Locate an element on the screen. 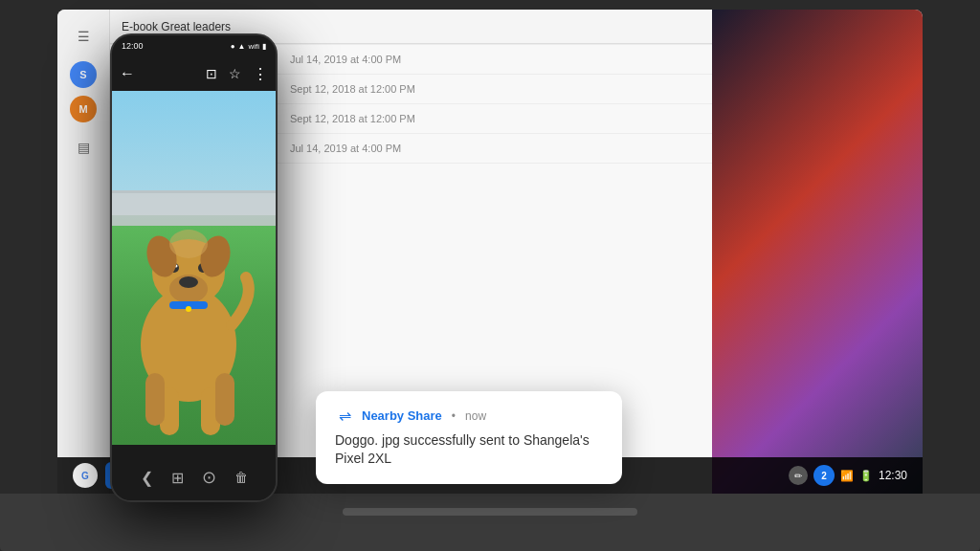  notification-message: Doggo. jpg successfully sent to Shangela… is located at coordinates (469, 450).